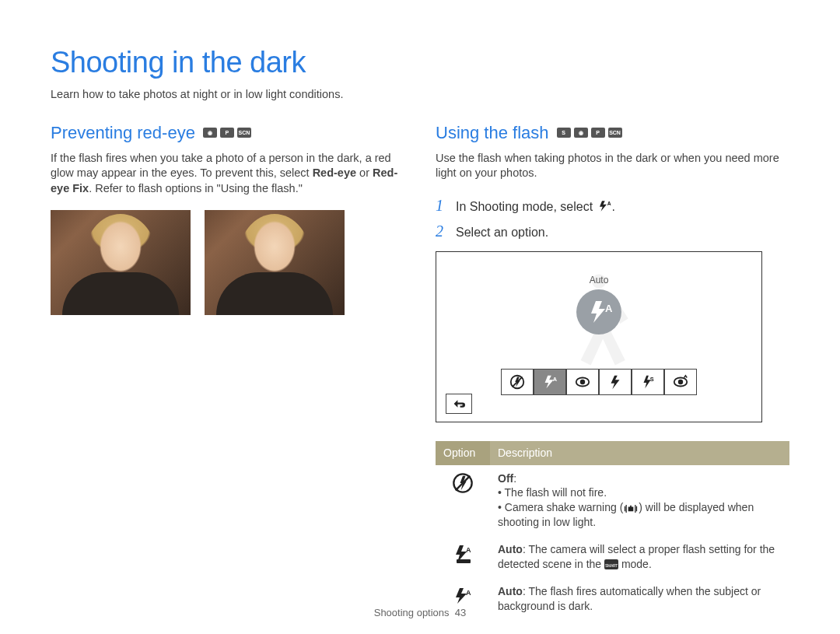  Describe the element at coordinates (364, 173) in the screenshot. I see `text: or` at that location.